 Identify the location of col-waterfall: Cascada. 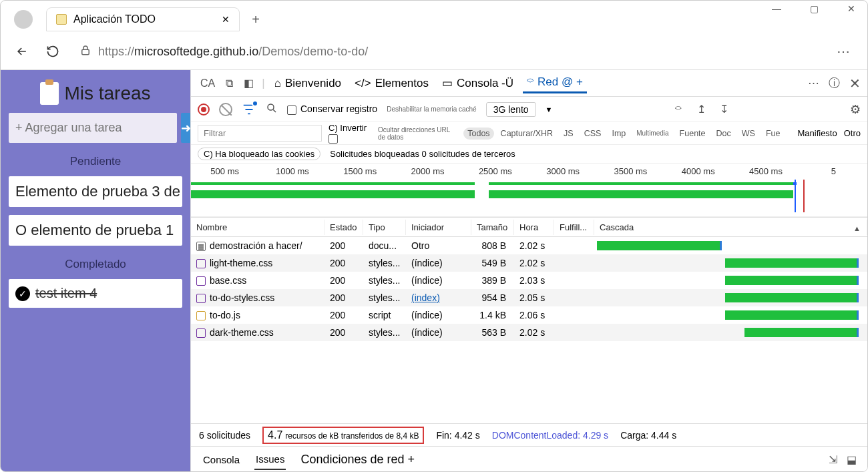
(730, 227).